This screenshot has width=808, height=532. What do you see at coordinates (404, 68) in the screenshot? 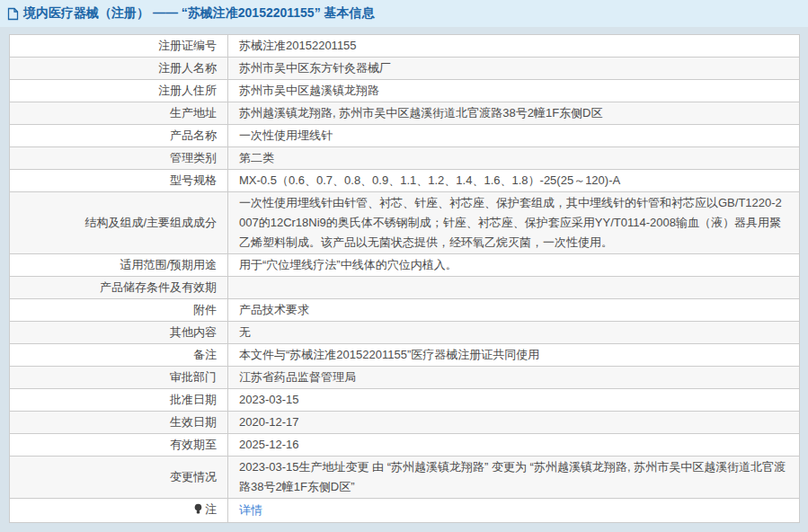
I see `table-row: 注册人名称 苏州市吴中区东方针灸器械厂` at bounding box center [404, 68].